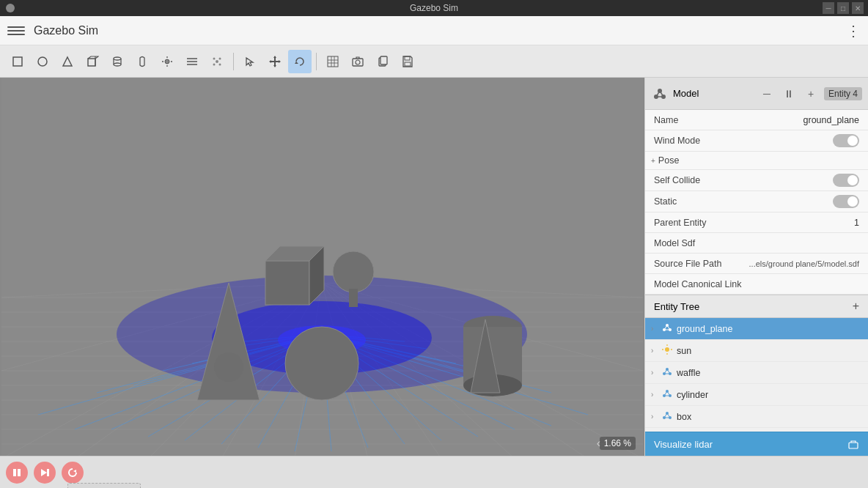  What do you see at coordinates (18, 62) in the screenshot?
I see `tool-select` at bounding box center [18, 62].